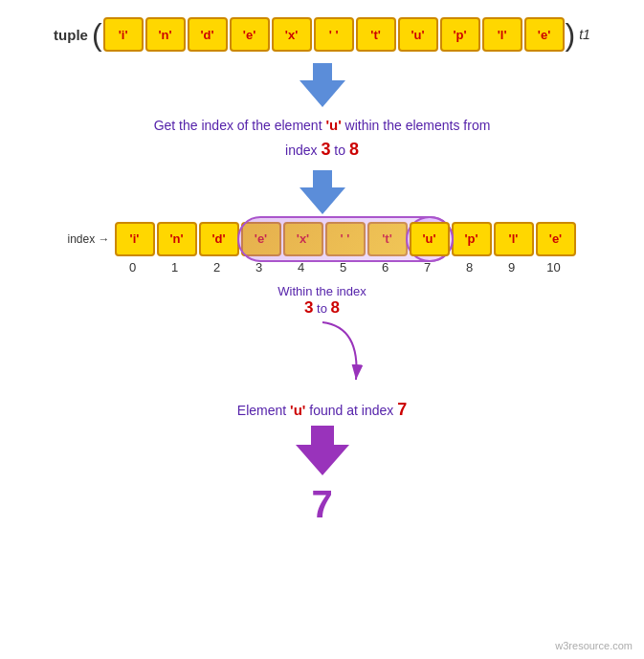 The width and height of the screenshot is (644, 659). I want to click on final-arrow, so click(322, 450).